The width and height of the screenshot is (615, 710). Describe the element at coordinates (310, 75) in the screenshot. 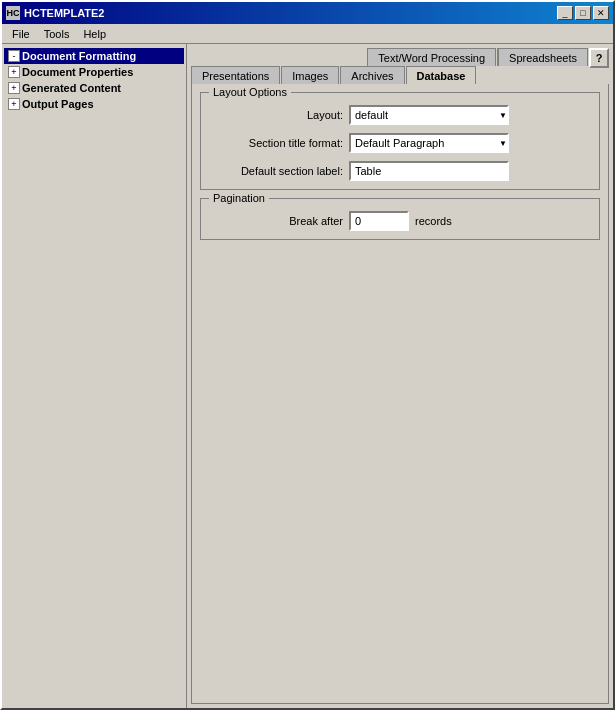

I see `tab-images: Images` at that location.